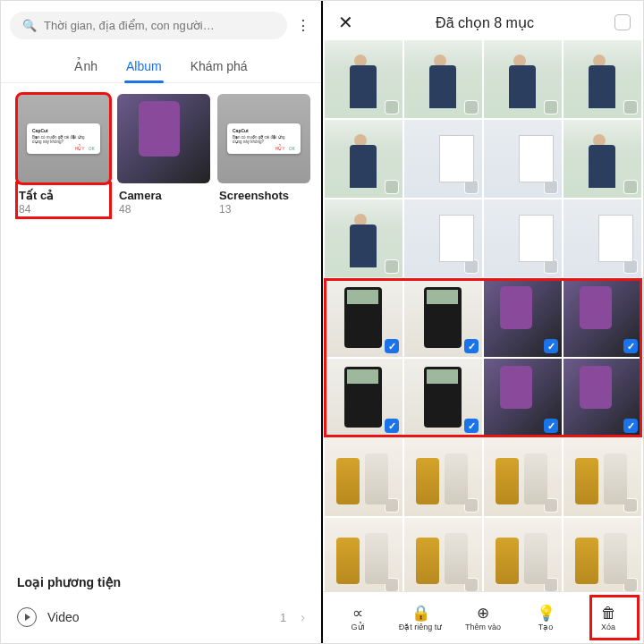 The width and height of the screenshot is (644, 644). Describe the element at coordinates (546, 614) in the screenshot. I see `lightbulb-icon: 💡` at that location.